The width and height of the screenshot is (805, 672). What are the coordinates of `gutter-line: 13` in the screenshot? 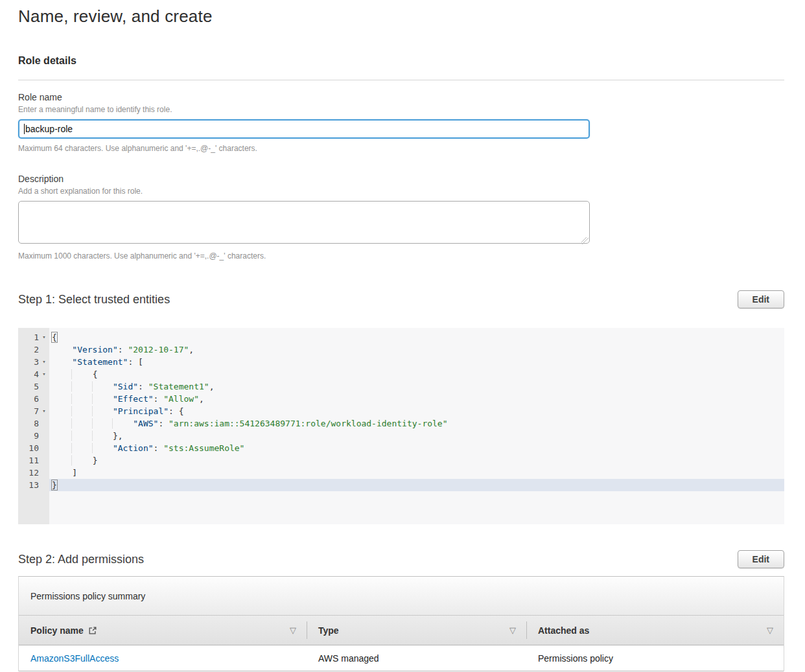 It's located at (34, 485).